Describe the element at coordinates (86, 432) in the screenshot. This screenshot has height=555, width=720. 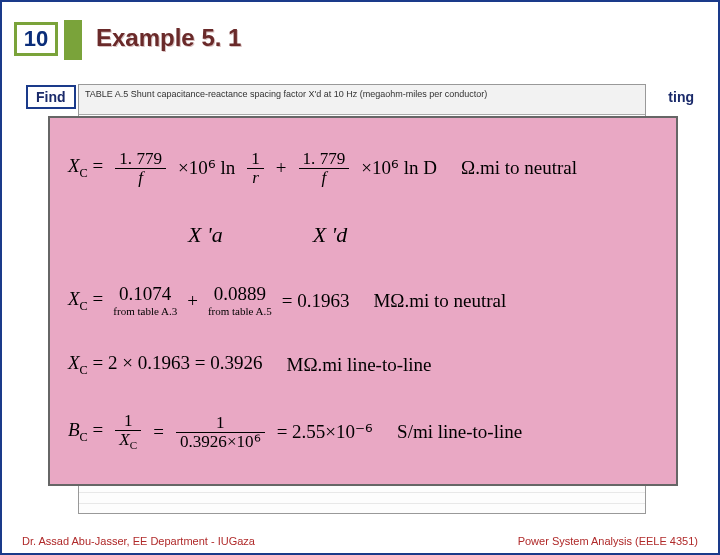
I see `bc-symbol: BC =` at that location.